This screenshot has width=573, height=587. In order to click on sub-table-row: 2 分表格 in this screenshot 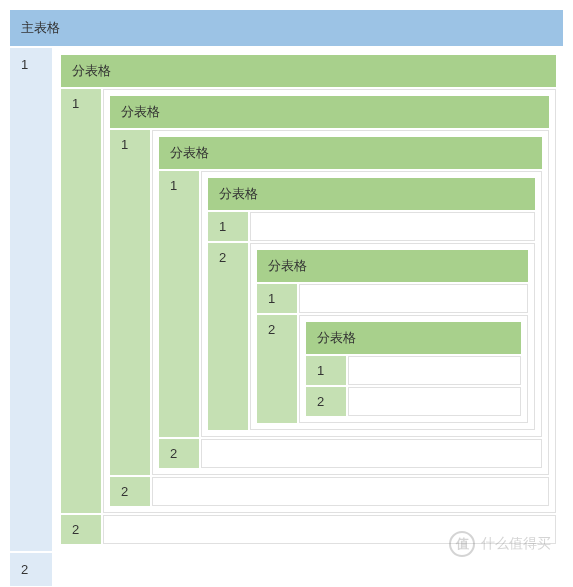, I will do `click(392, 369)`.